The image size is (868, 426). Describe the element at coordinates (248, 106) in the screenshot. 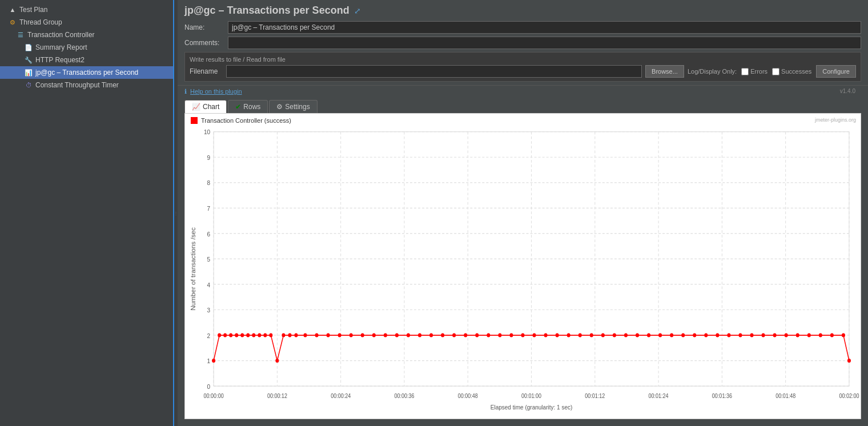

I see `tab-rows: ✔ Rows` at that location.